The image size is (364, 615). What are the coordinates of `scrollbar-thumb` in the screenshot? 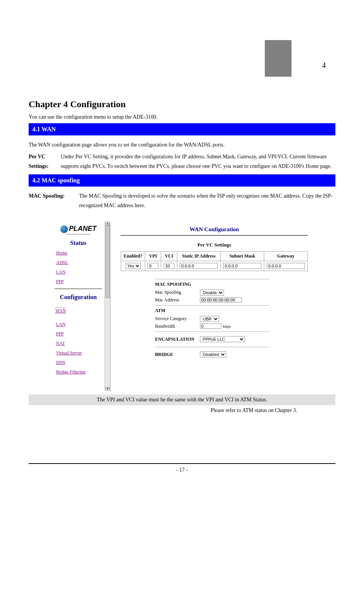 It's located at (108, 262).